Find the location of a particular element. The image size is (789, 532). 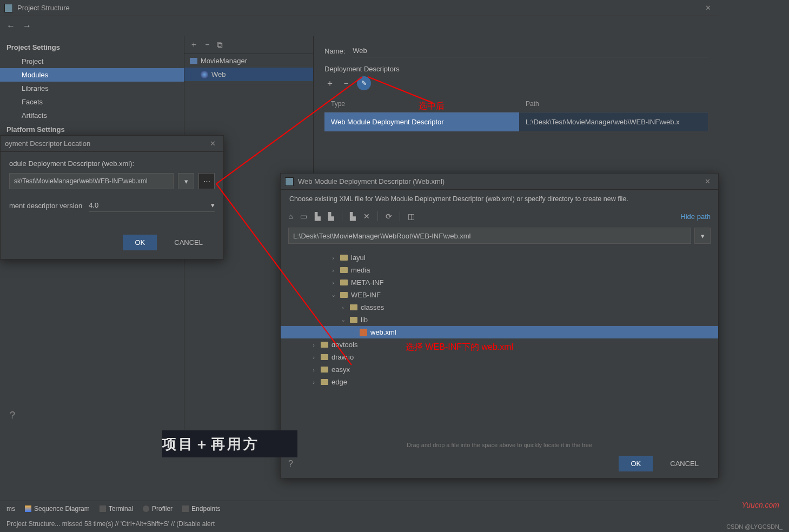

web-icon is located at coordinates (204, 75).